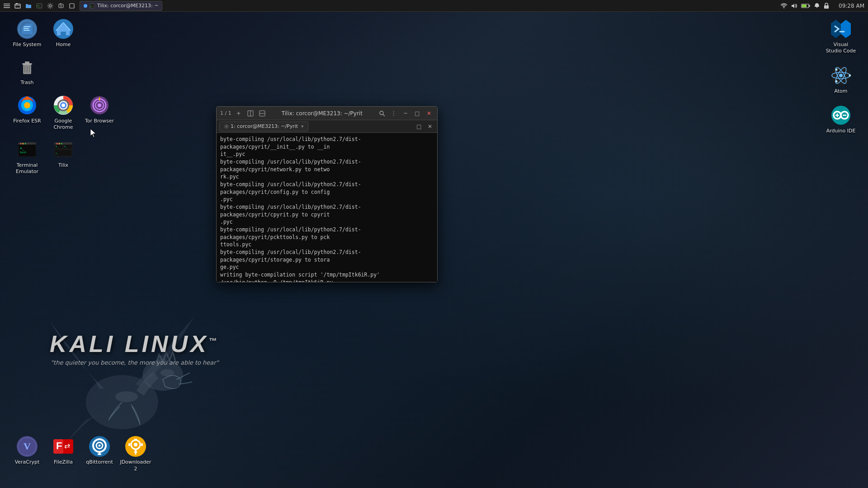  I want to click on taskbar-tilix-app: >_ Tilix: corcor@ME3213: ~, so click(121, 6).